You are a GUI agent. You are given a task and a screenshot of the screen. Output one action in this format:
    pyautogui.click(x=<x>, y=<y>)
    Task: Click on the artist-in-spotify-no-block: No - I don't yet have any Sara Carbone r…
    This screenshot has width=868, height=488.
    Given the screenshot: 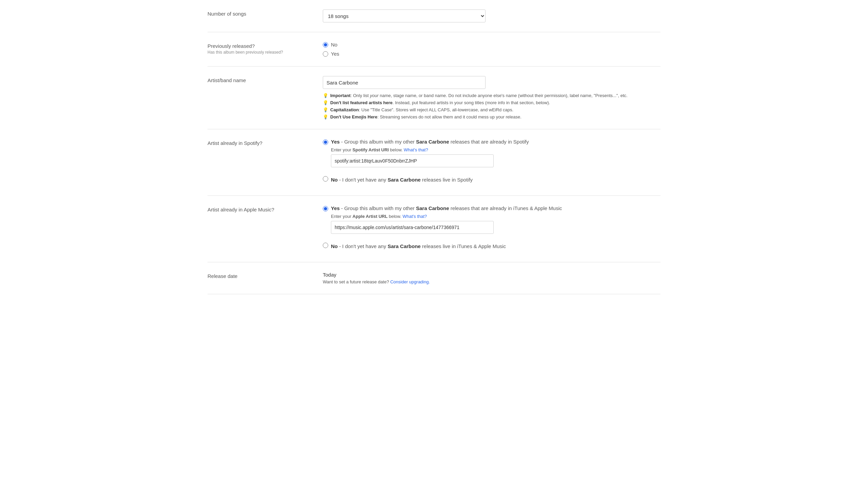 What is the action you would take?
    pyautogui.click(x=492, y=179)
    